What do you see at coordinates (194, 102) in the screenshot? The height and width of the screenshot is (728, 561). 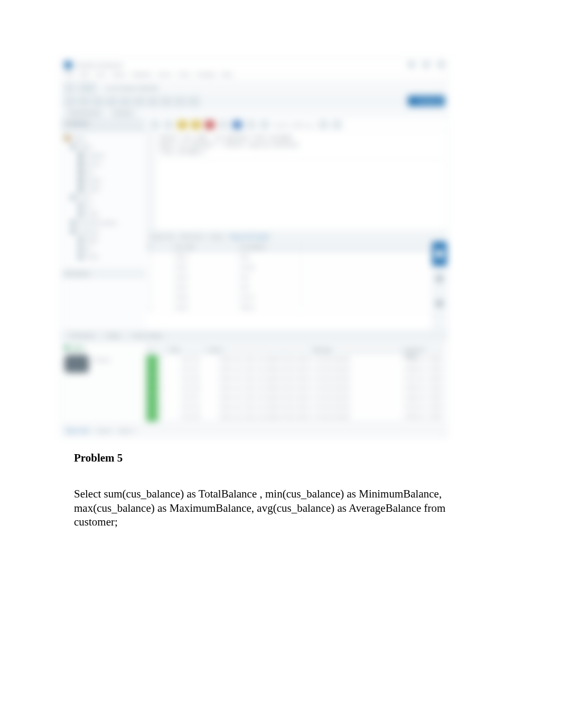 I see `toggle-side-icon` at bounding box center [194, 102].